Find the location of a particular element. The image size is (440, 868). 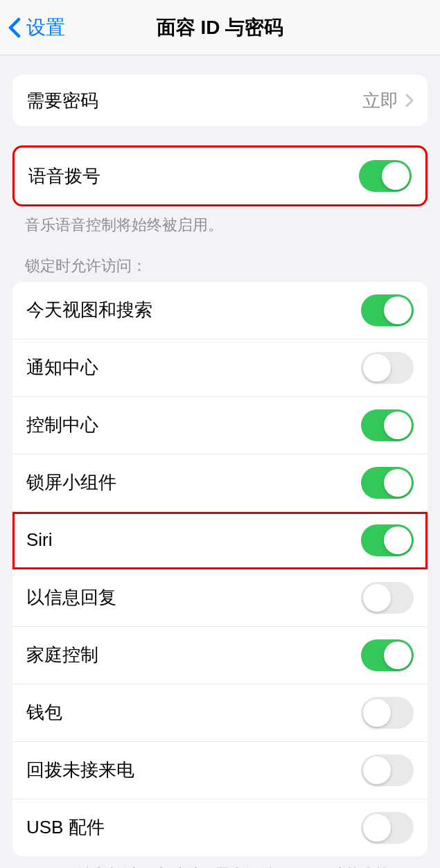

allow-access-row: 通知中心 is located at coordinates (220, 369).